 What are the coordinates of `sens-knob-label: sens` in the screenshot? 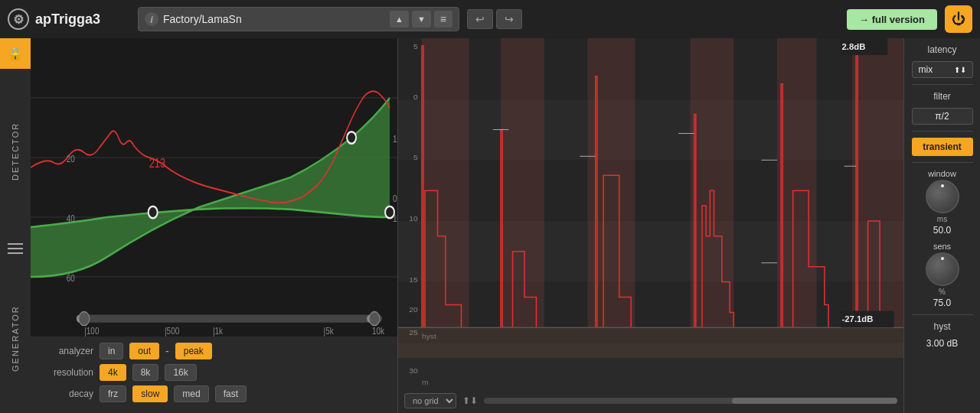 It's located at (942, 246).